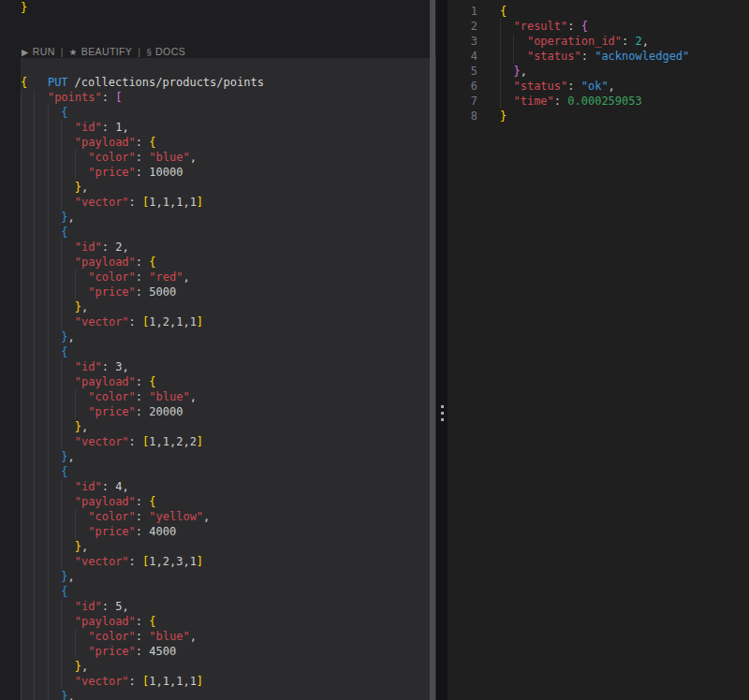  Describe the element at coordinates (513, 71) in the screenshot. I see `response-code: },` at that location.